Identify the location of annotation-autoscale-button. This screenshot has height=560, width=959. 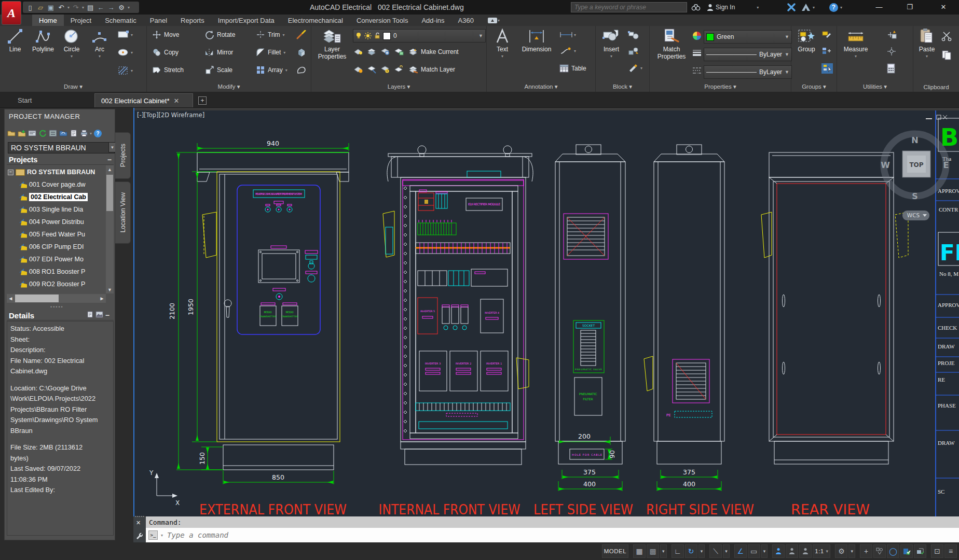
(792, 551).